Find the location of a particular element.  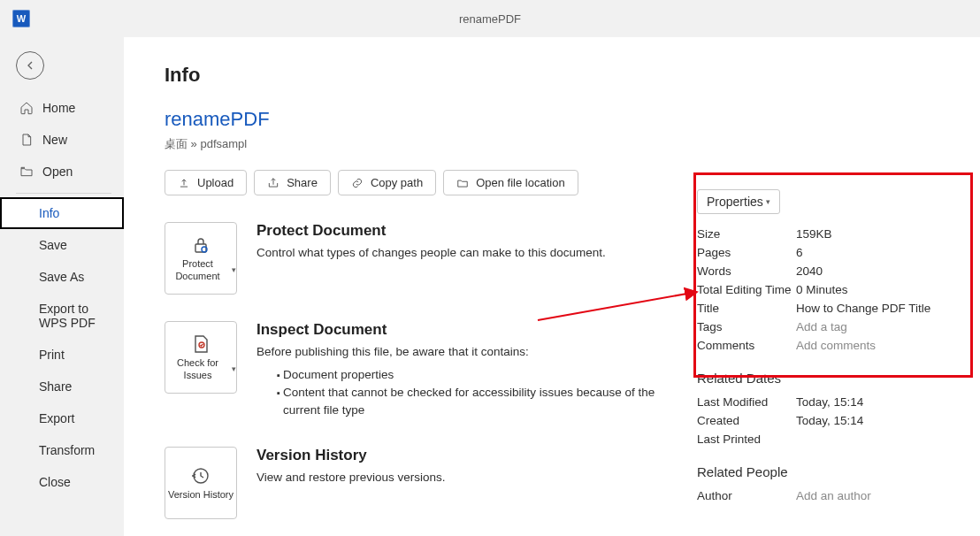

history-title: Version History is located at coordinates (351, 456).